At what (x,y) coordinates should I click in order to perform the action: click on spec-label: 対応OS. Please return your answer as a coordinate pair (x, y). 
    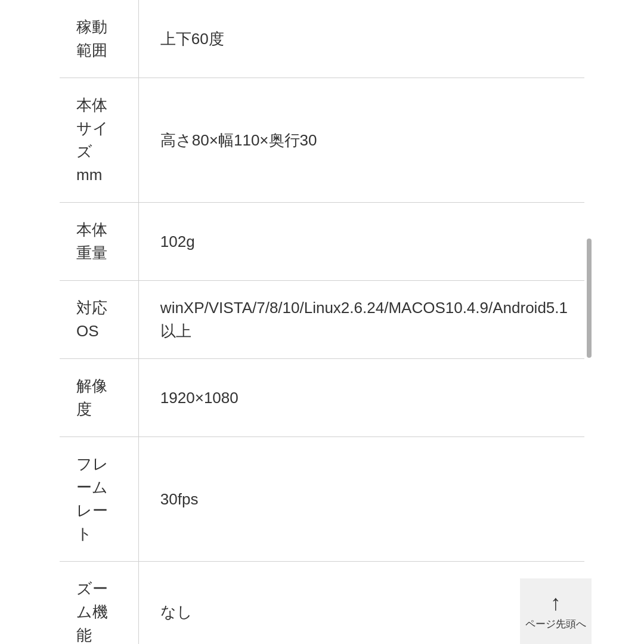
    Looking at the image, I should click on (99, 320).